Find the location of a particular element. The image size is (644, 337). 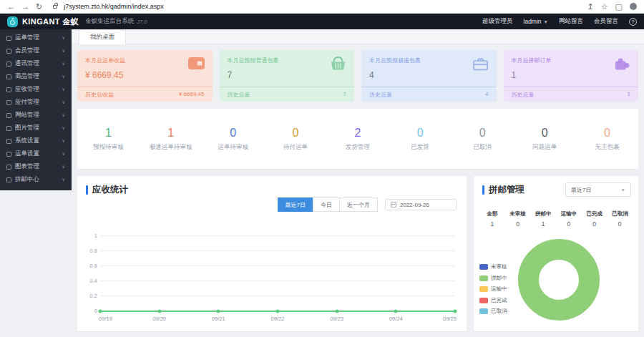

site-messages-link: 网站留言 is located at coordinates (571, 21).